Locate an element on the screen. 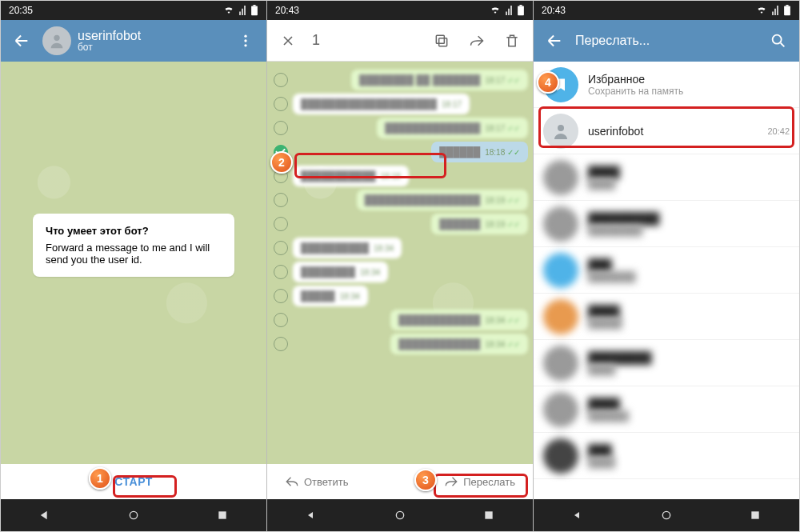 The height and width of the screenshot is (532, 800). copy-button is located at coordinates (442, 41).